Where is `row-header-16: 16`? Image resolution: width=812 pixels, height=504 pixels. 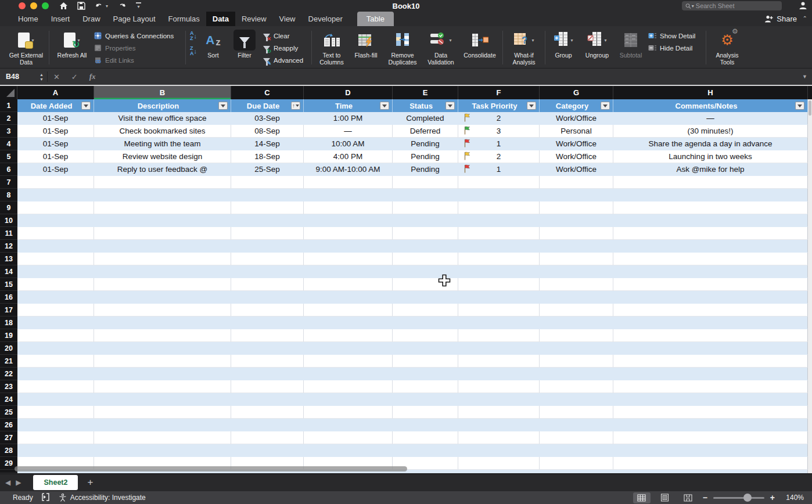
row-header-16: 16 is located at coordinates (9, 297).